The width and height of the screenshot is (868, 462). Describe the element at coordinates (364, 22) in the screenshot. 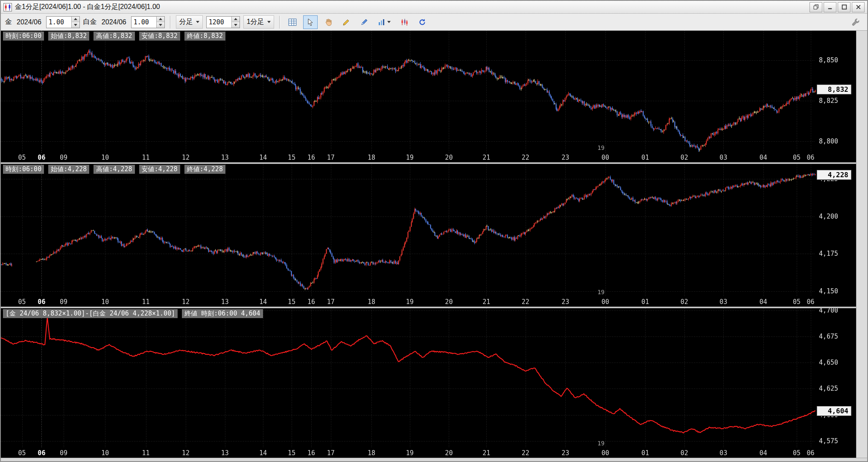

I see `pen-tool-button` at that location.